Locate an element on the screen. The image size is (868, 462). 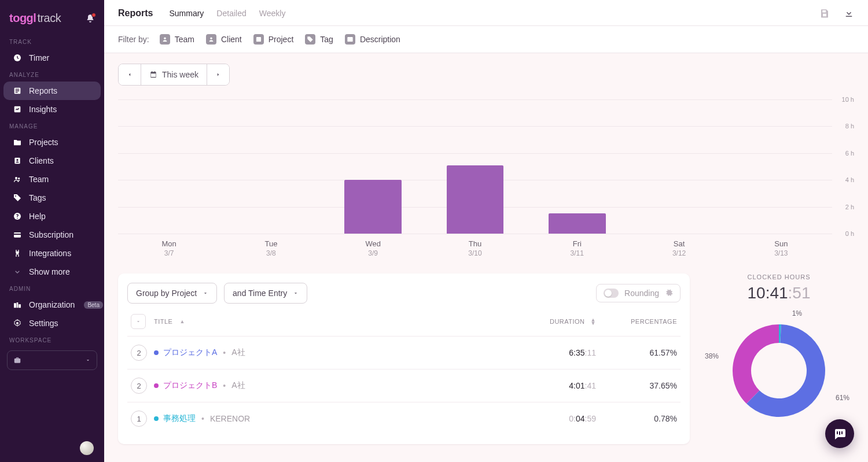
date-next-button is located at coordinates (218, 75).